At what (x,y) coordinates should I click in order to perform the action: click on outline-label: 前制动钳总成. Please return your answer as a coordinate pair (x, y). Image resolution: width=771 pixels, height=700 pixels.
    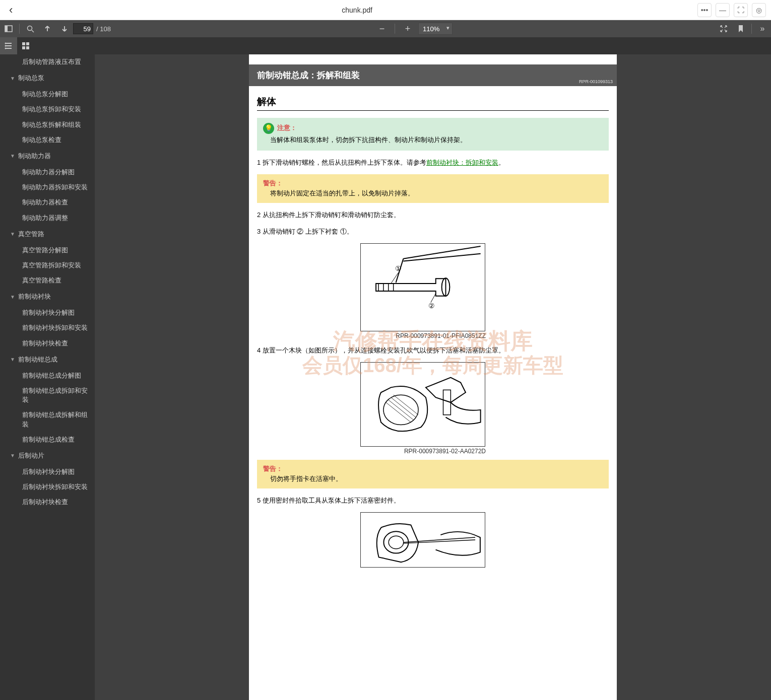
    Looking at the image, I should click on (38, 360).